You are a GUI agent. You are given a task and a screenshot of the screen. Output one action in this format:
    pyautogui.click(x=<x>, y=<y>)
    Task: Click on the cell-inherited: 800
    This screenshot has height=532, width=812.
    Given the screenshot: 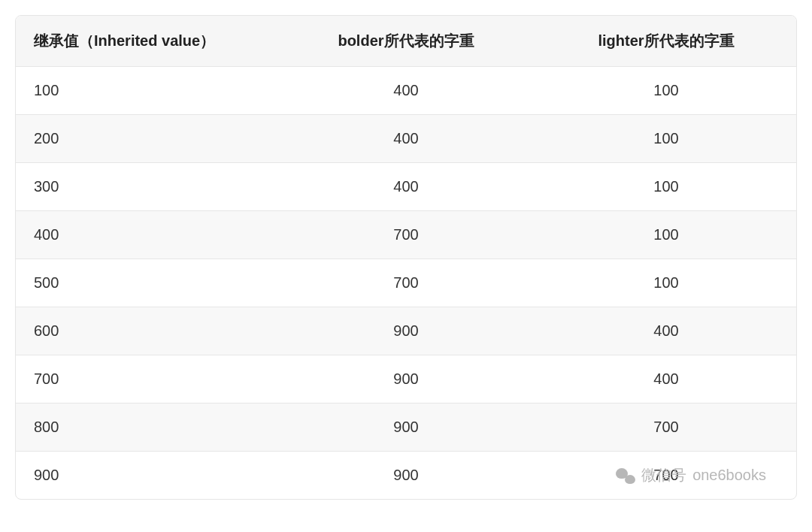 What is the action you would take?
    pyautogui.click(x=146, y=428)
    